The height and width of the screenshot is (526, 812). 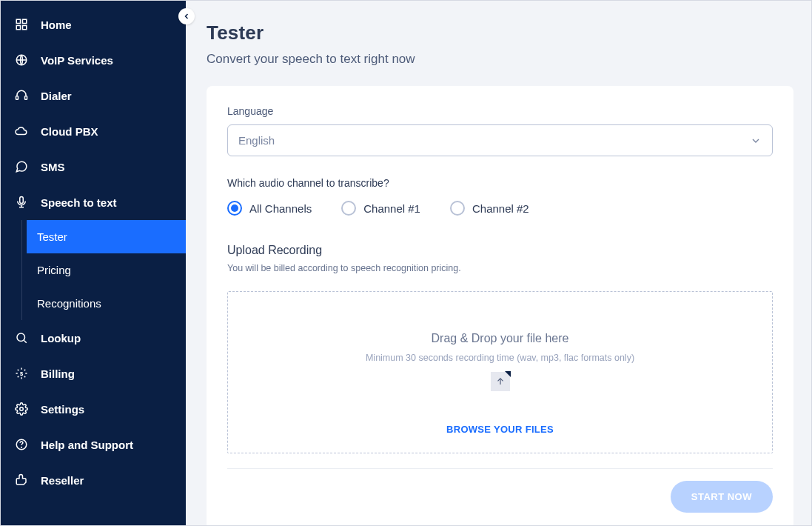 What do you see at coordinates (500, 250) in the screenshot?
I see `upload-section-title: Upload Recording` at bounding box center [500, 250].